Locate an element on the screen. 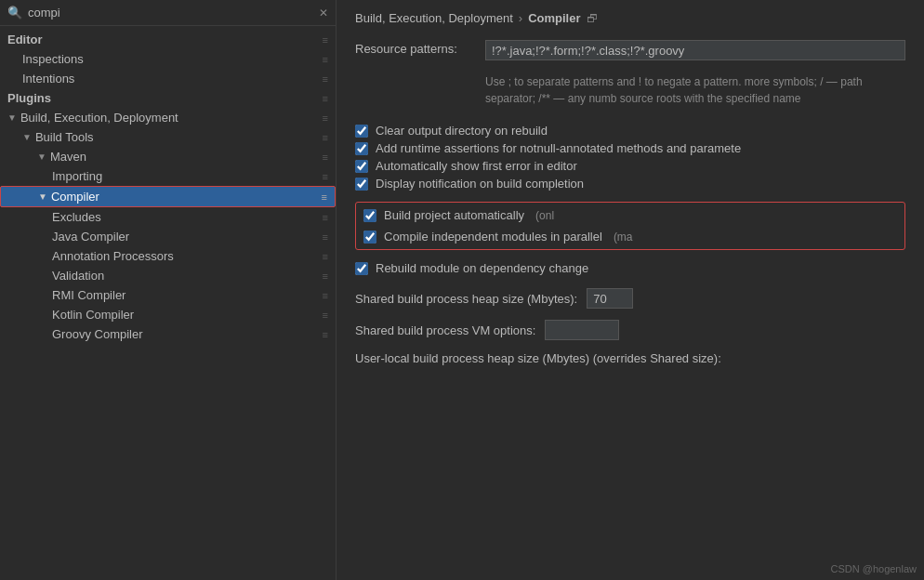  checkbox-compile-parallel is located at coordinates (370, 237).